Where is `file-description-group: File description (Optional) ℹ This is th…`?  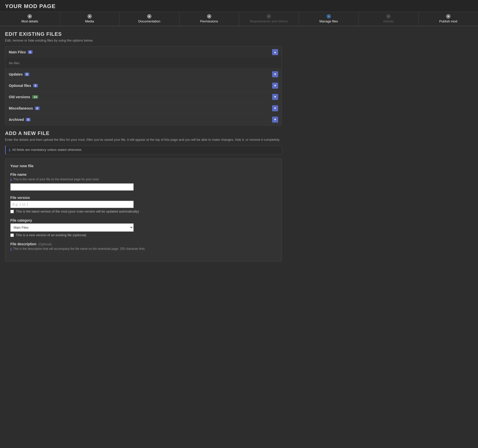
file-description-group: File description (Optional) ℹ This is th… is located at coordinates (143, 247).